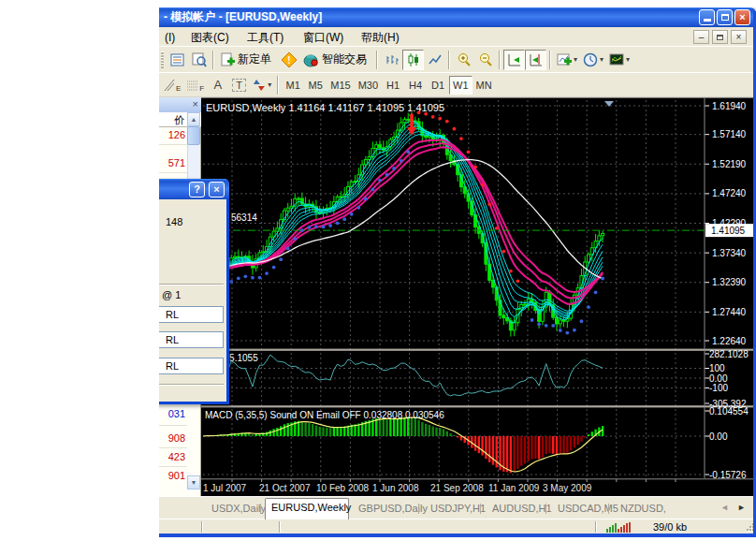  I want to click on fibo-expansion-icon, so click(169, 85).